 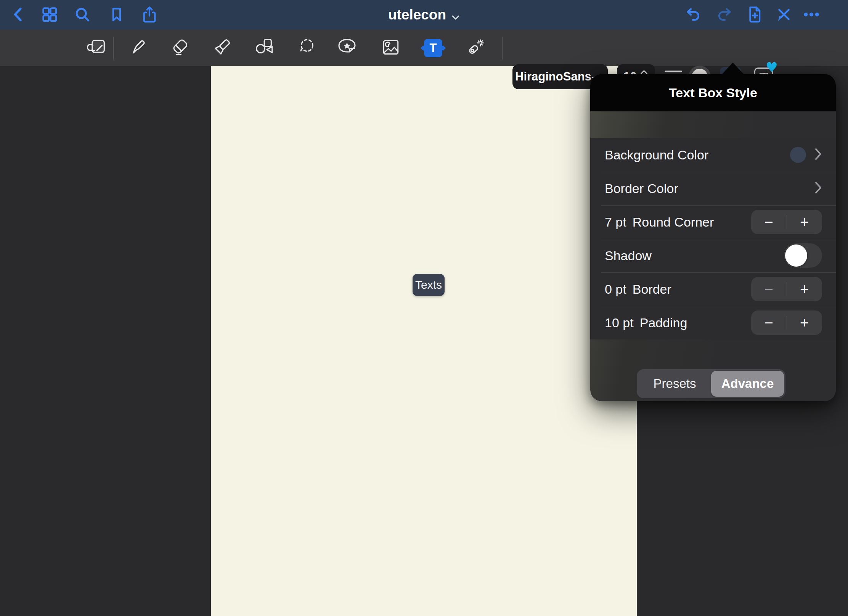 What do you see at coordinates (628, 256) in the screenshot?
I see `row-label: Shadow` at bounding box center [628, 256].